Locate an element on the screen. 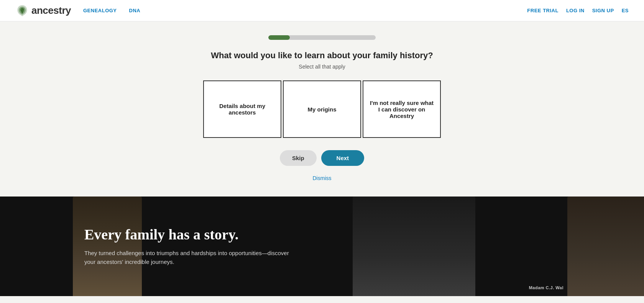  hero-content: Every family has a story. They turned ch… is located at coordinates (157, 247).